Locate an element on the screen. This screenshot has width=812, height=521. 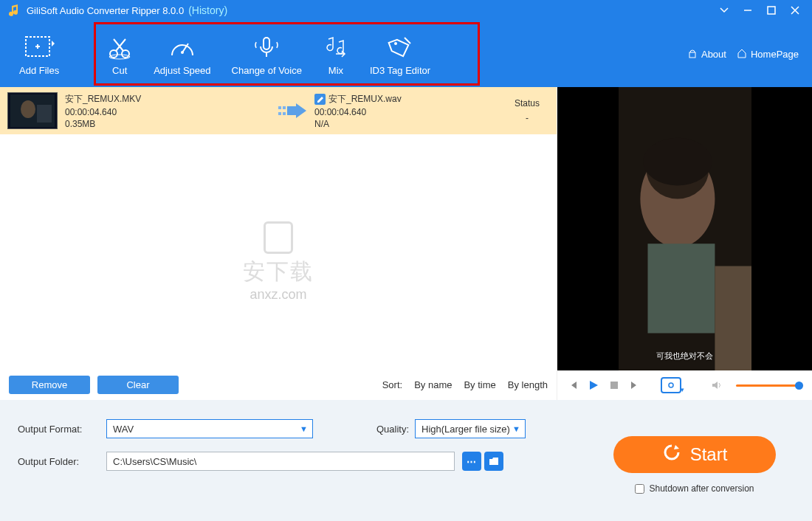
stop-button is located at coordinates (614, 385).